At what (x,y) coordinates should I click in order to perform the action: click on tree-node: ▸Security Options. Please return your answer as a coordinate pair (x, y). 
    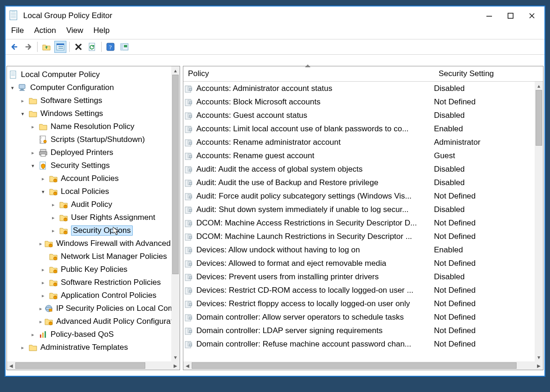
    Looking at the image, I should click on (93, 231).